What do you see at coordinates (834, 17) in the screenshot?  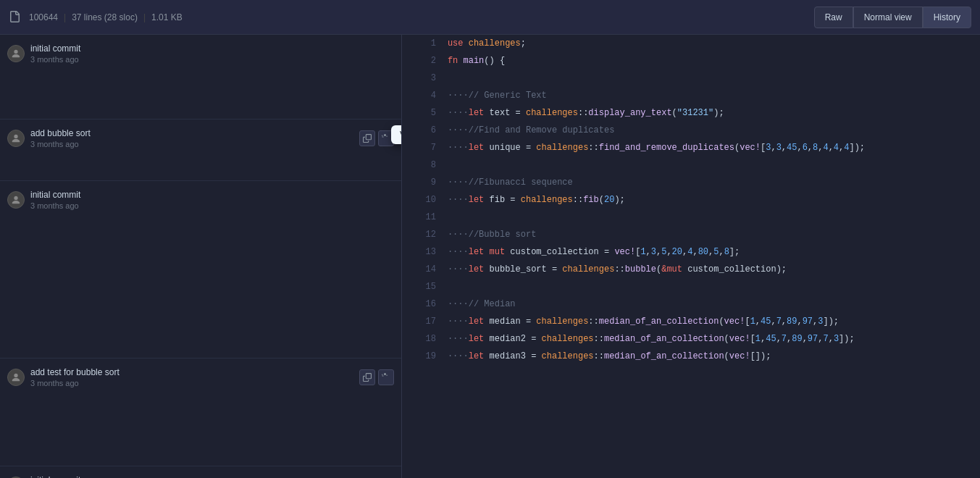 I see `raw-button: Raw` at bounding box center [834, 17].